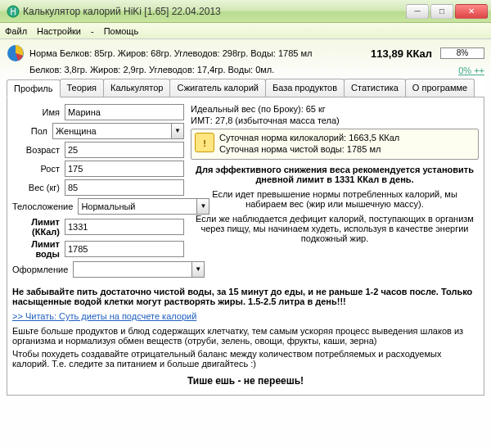 Image resolution: width=491 pixels, height=448 pixels. I want to click on weight-label: Вес (кг), so click(36, 188).